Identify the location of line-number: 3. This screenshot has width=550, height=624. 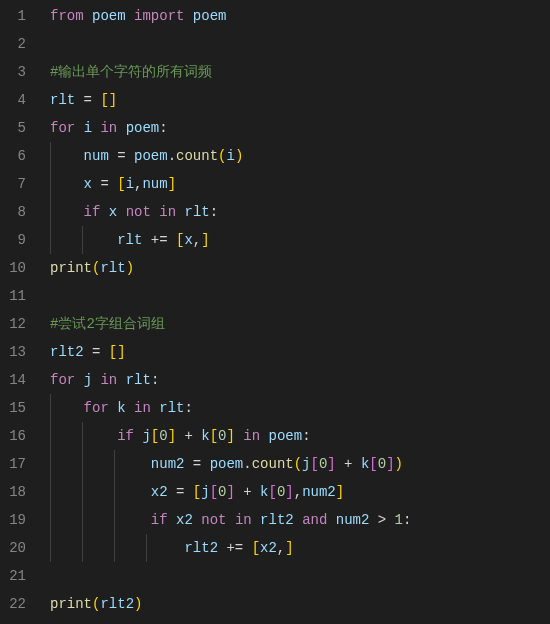
(13, 72).